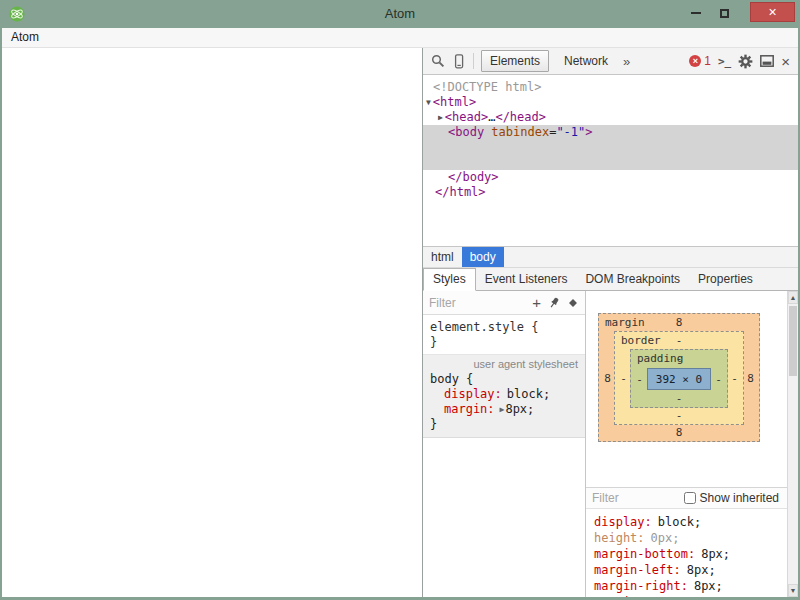 The image size is (800, 600). What do you see at coordinates (696, 13) in the screenshot?
I see `minimize-icon` at bounding box center [696, 13].